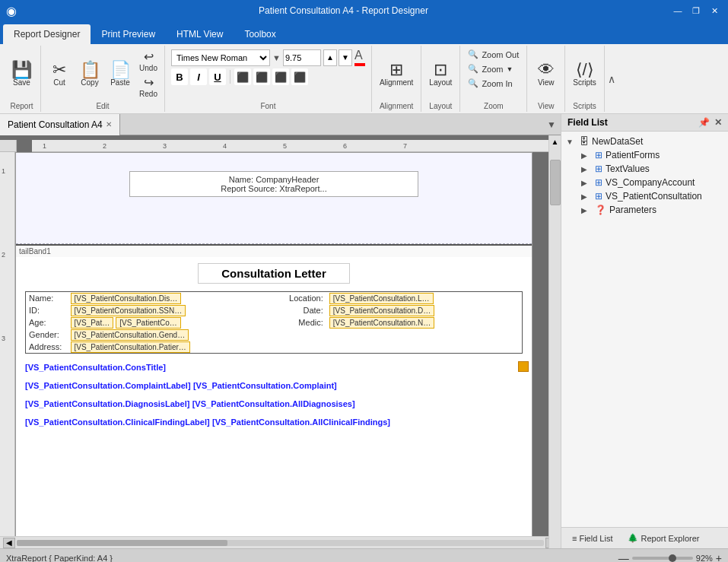  What do you see at coordinates (360, 58) in the screenshot?
I see `font-color-button: A` at bounding box center [360, 58].